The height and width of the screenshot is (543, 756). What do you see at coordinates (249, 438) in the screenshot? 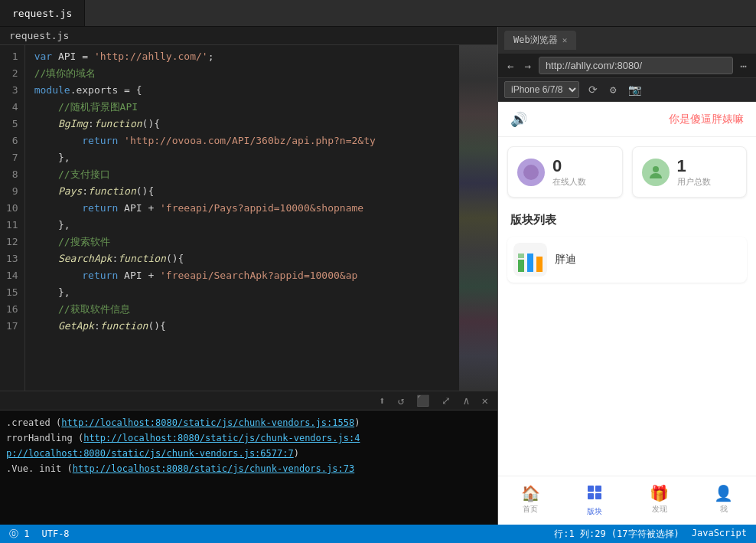
I see `terminal-line-2: rrorHandling (http://localhost:8080/stat…` at bounding box center [249, 438].